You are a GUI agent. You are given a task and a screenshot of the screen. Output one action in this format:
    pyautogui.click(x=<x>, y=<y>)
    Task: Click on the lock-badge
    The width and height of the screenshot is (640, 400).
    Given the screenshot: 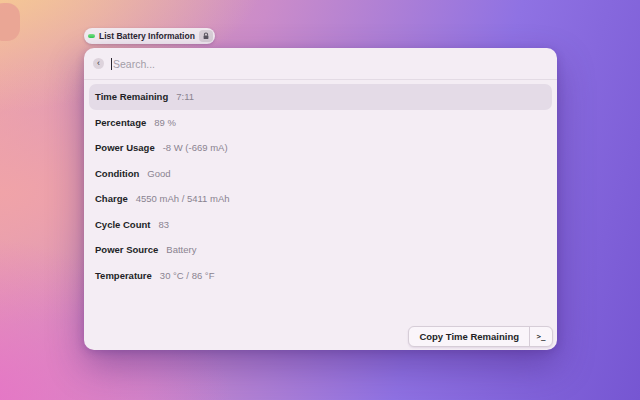 What is the action you would take?
    pyautogui.click(x=206, y=36)
    